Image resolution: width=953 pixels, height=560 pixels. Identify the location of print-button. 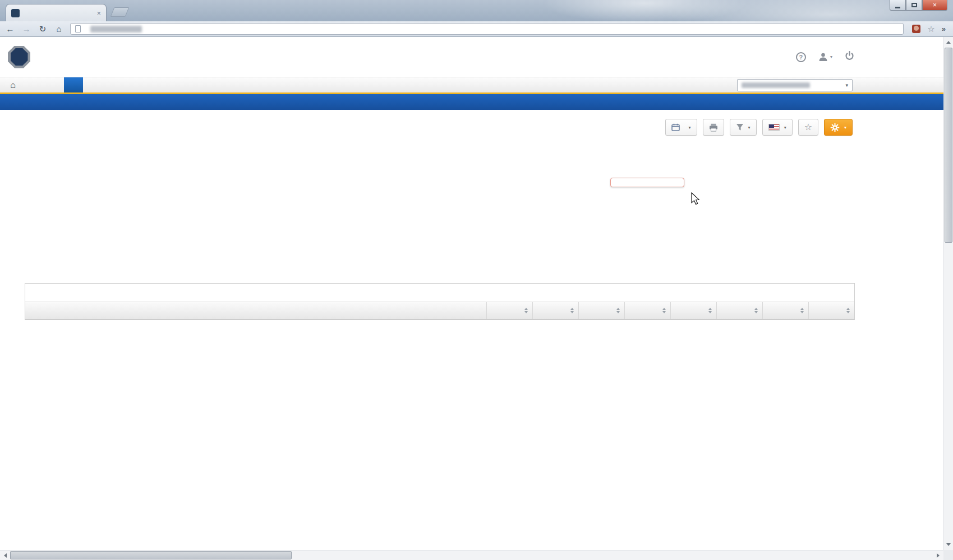
(713, 127).